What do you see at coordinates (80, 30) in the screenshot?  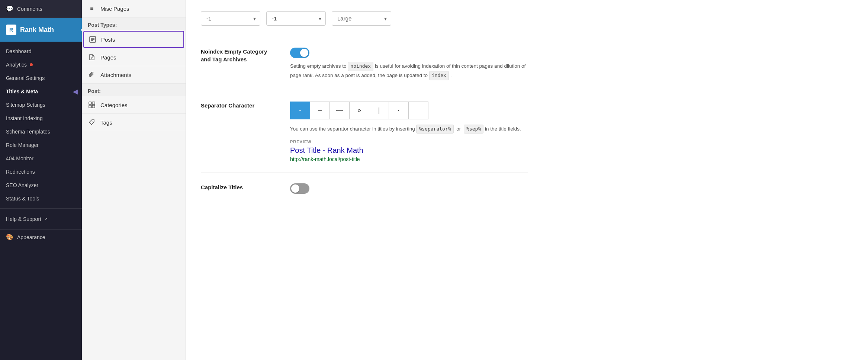 I see `sidebar-collapse-button: ◀` at bounding box center [80, 30].